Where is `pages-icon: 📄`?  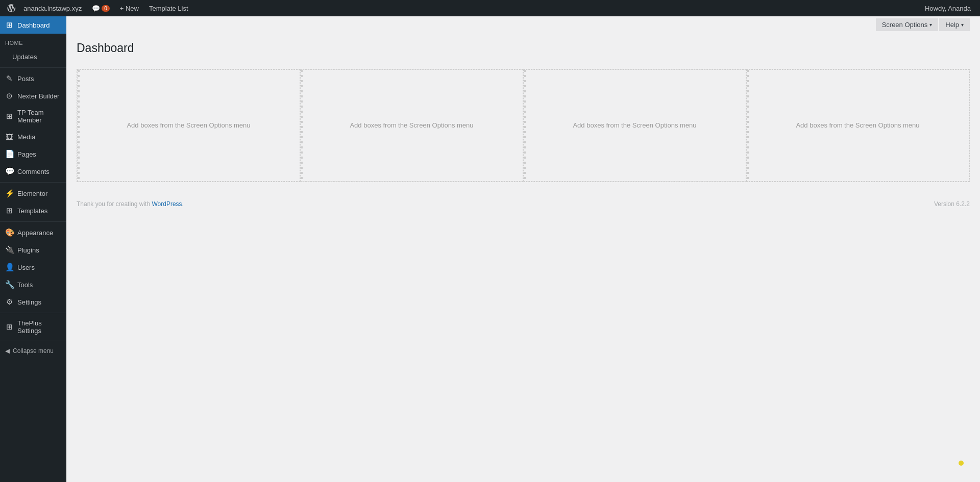 pages-icon: 📄 is located at coordinates (9, 154).